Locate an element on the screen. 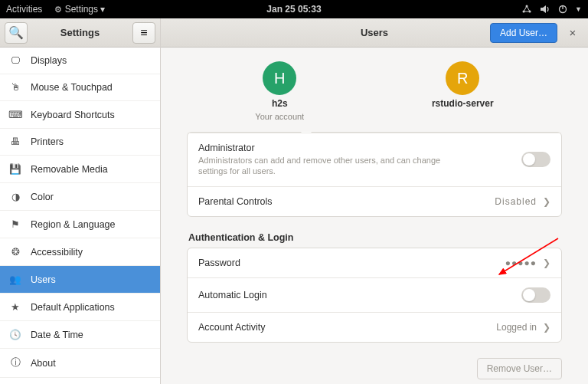 The image size is (588, 384). sidebar-item-printers: 🖶Printers is located at coordinates (80, 143).